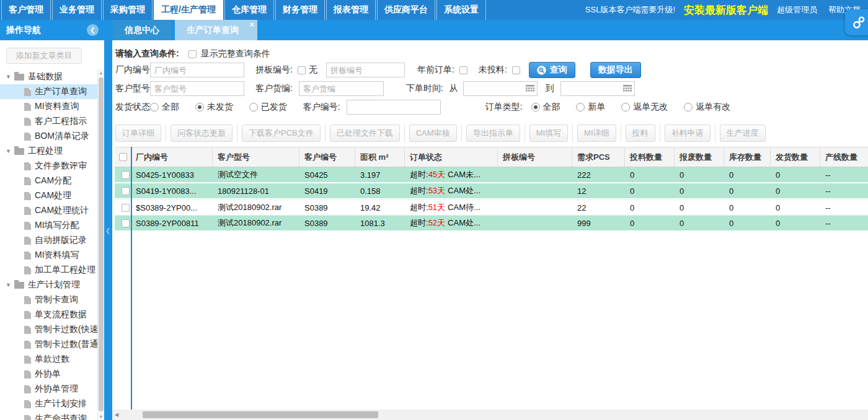 The image size is (868, 420). What do you see at coordinates (48, 270) in the screenshot?
I see `sidebar-tree-item: ▼ 加工单工程处理` at bounding box center [48, 270].